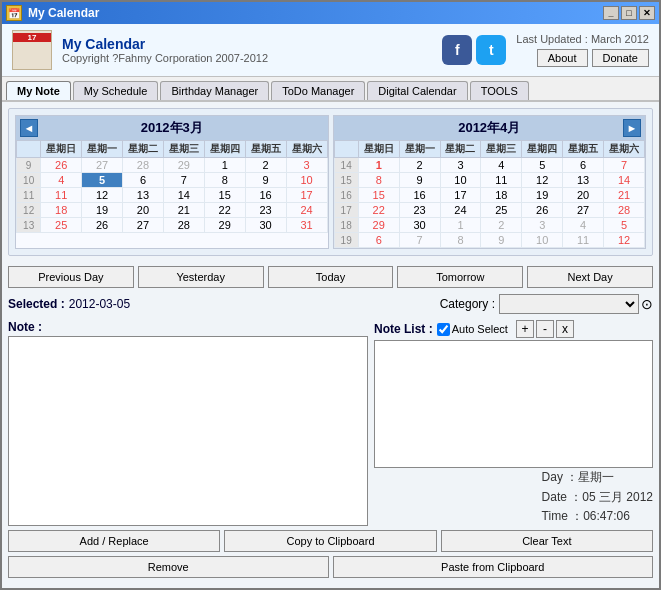  Describe the element at coordinates (330, 541) in the screenshot. I see `copy-clipboard-button: Copy to Clipboard` at that location.